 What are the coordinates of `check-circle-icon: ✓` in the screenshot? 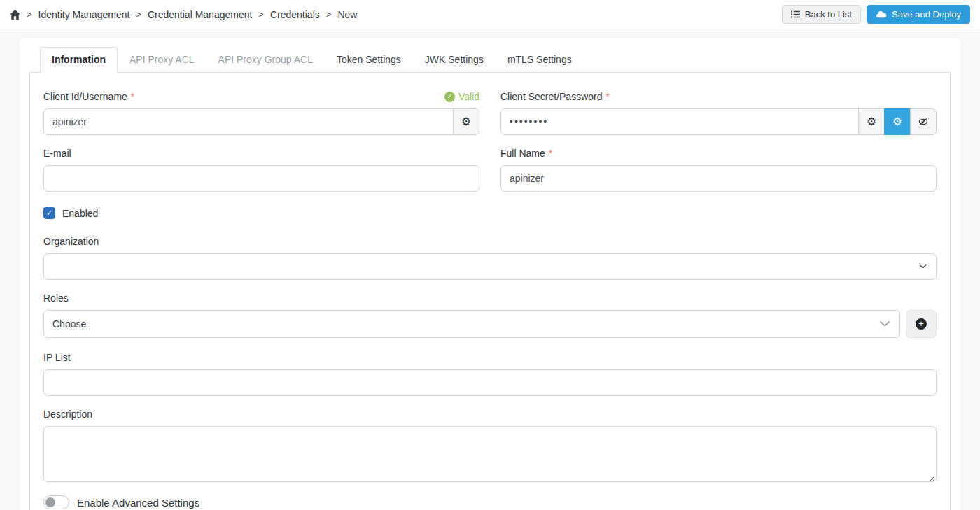 It's located at (449, 97).